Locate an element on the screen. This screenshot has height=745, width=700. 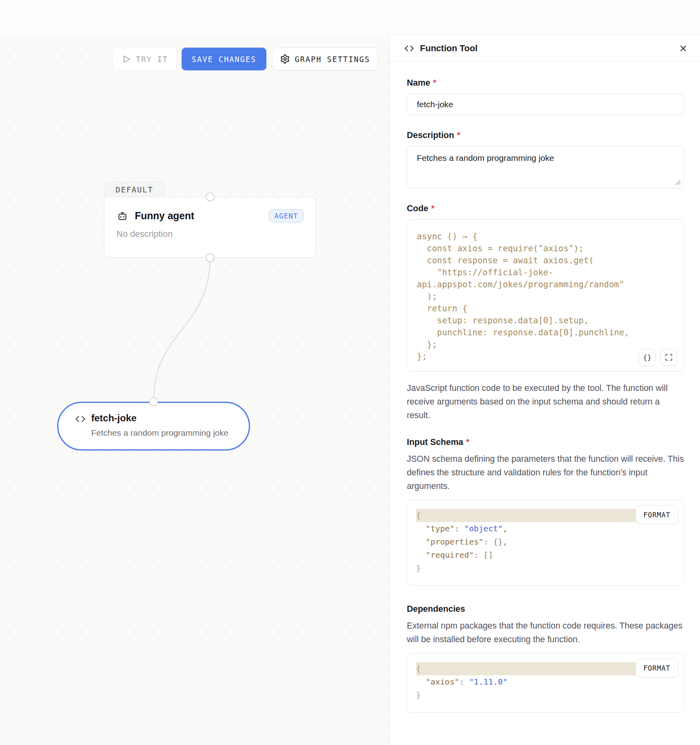
panel-header: Function Tool is located at coordinates (545, 48).